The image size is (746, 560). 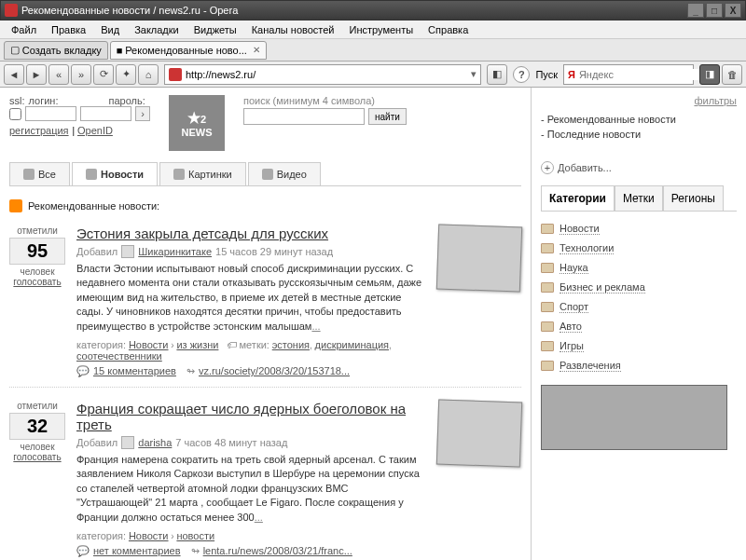 What do you see at coordinates (497, 75) in the screenshot?
I see `rss-button: ◧` at bounding box center [497, 75].